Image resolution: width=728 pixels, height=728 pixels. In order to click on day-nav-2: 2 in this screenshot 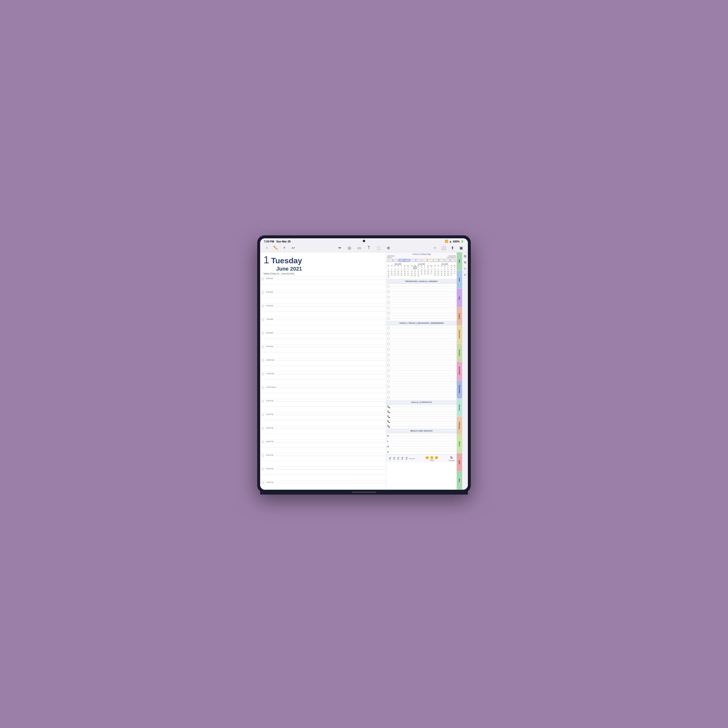, I will do `click(404, 260)`.